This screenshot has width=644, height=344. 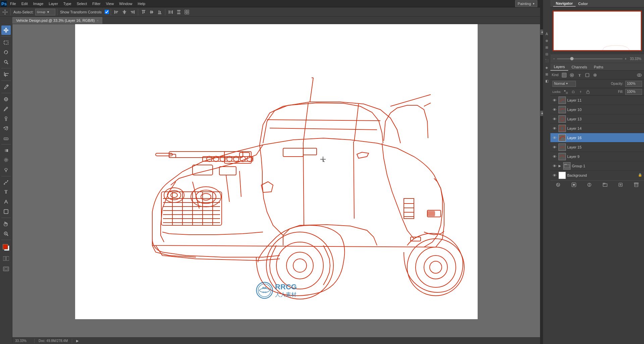 I want to click on menu-help: Help, so click(x=142, y=4).